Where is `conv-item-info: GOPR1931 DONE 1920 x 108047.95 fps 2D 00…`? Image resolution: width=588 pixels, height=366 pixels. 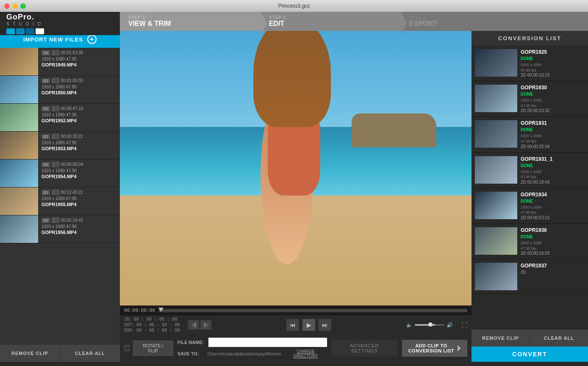 conv-item-info: GOPR1931 DONE 1920 x 108047.95 fps 2D 00… is located at coordinates (552, 135).